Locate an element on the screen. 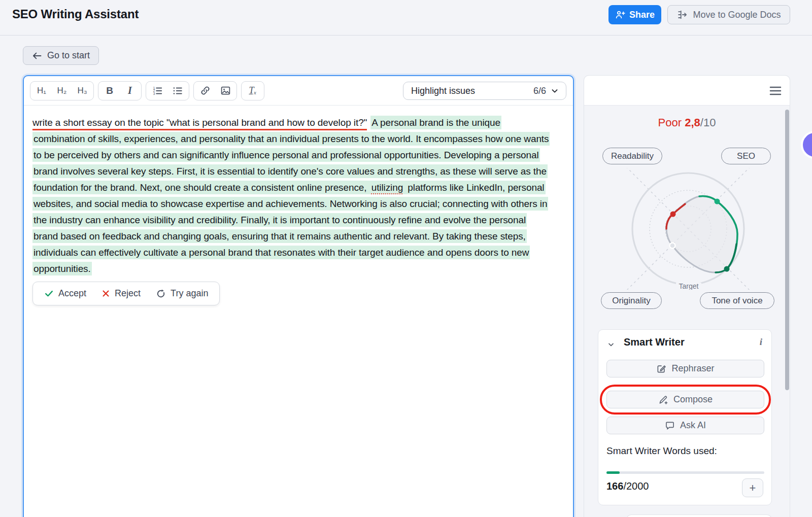 Image resolution: width=812 pixels, height=517 pixels. compose-button: Compose is located at coordinates (685, 400).